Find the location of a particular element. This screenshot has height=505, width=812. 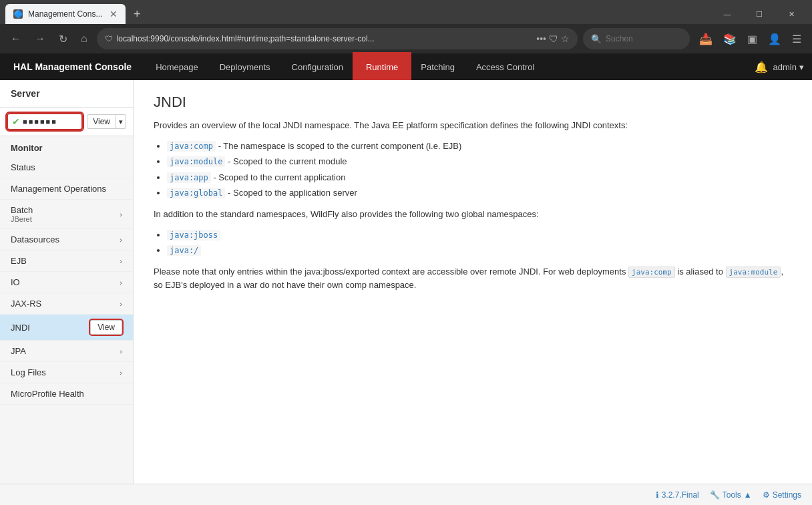

list-item: java:app - Scoped to the current applica… is located at coordinates (479, 178).